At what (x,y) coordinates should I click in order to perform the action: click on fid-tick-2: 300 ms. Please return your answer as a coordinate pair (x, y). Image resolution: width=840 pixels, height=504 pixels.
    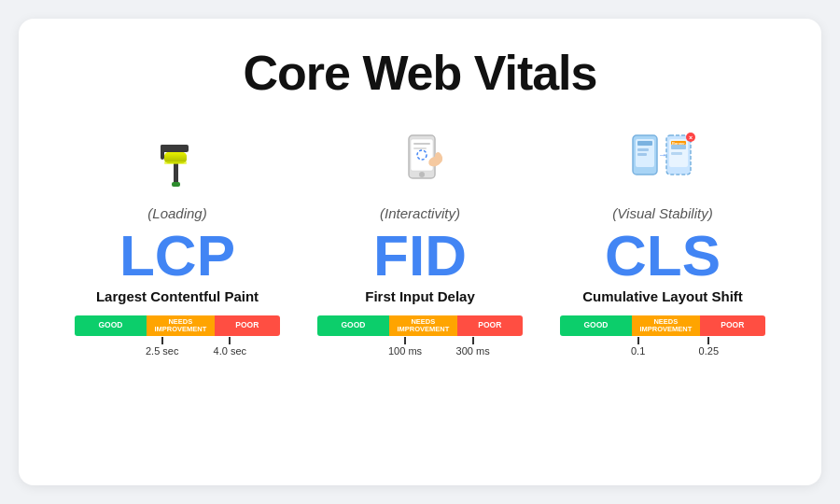
    Looking at the image, I should click on (473, 347).